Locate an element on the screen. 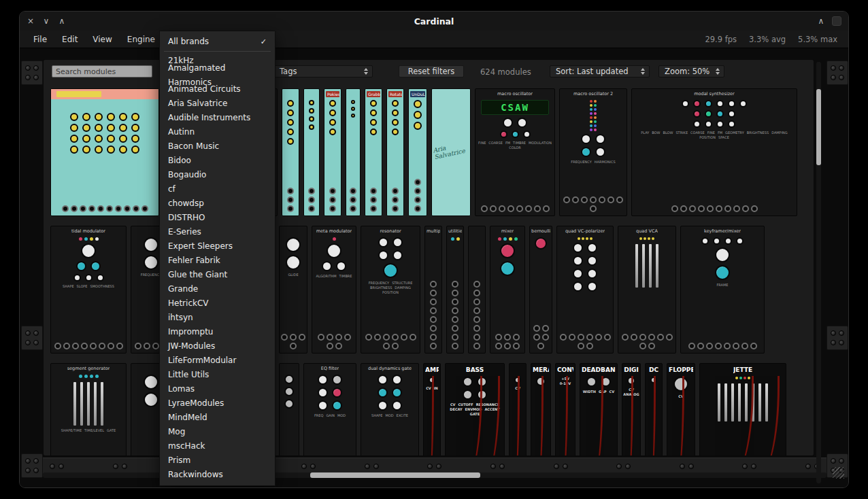  module-card-eq-filter: EQ filterFREQGAINMOD is located at coordinates (330, 409).